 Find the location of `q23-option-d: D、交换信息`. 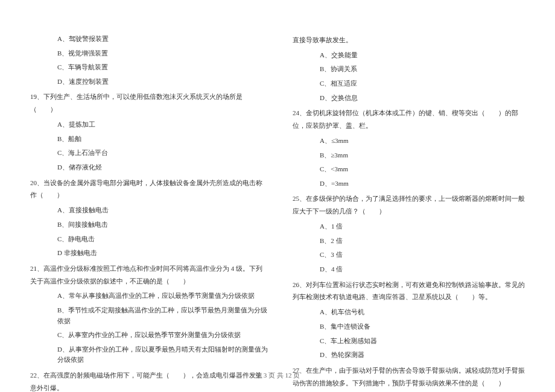

q23-option-d: D、交换信息 is located at coordinates (425, 98).